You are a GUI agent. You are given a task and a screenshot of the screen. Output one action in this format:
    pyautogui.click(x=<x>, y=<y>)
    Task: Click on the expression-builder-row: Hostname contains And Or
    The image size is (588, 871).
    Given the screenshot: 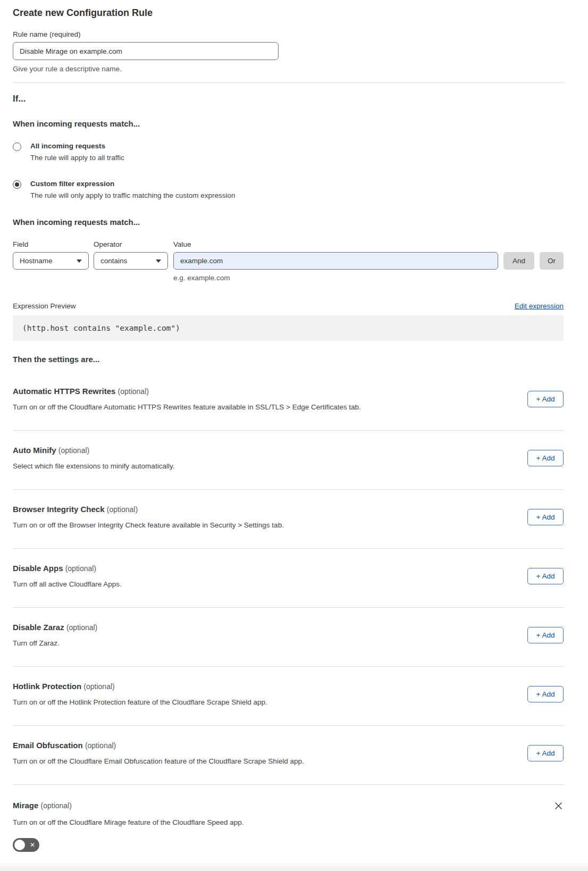 What is the action you would take?
    pyautogui.click(x=288, y=261)
    